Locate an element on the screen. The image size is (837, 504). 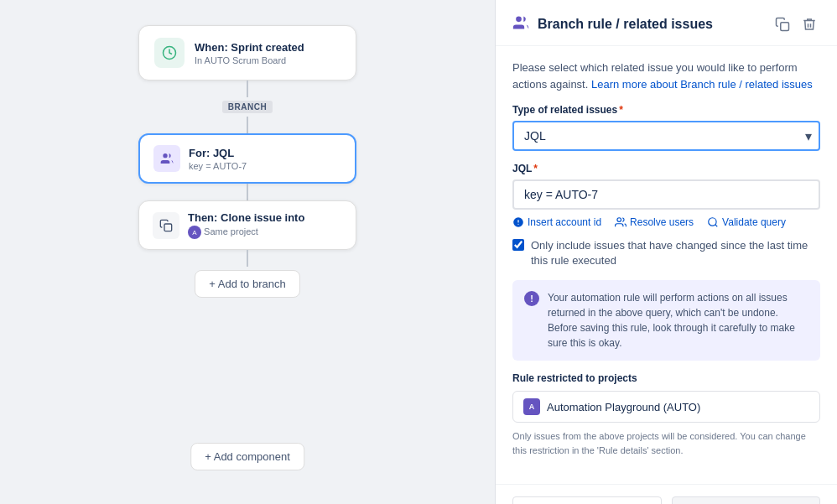
warning-text: Your automation rule will perform action… is located at coordinates (678, 320).